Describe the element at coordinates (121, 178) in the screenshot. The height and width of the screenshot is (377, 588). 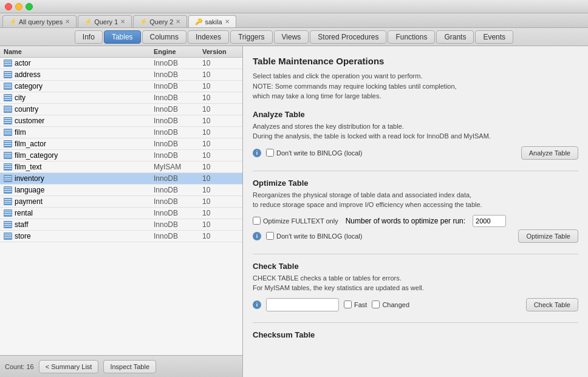
I see `table-row: inventory InnoDB 10` at that location.